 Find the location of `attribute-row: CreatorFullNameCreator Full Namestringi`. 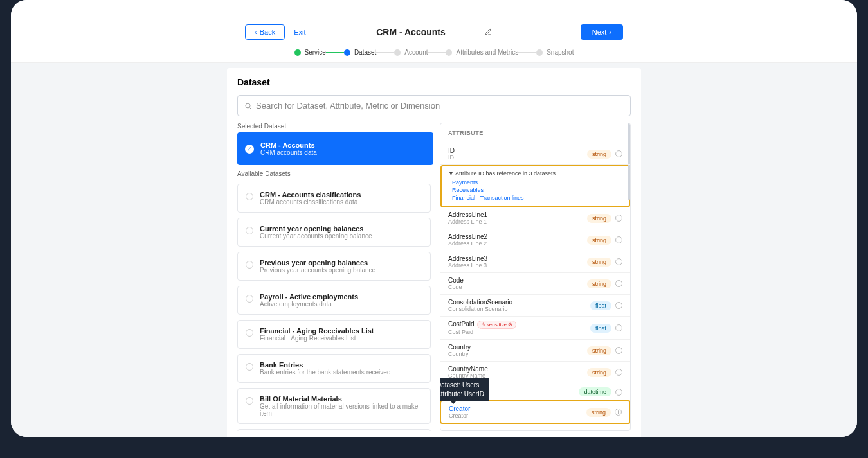

attribute-row: CreatorFullNameCreator Full Namestringi is located at coordinates (535, 425).